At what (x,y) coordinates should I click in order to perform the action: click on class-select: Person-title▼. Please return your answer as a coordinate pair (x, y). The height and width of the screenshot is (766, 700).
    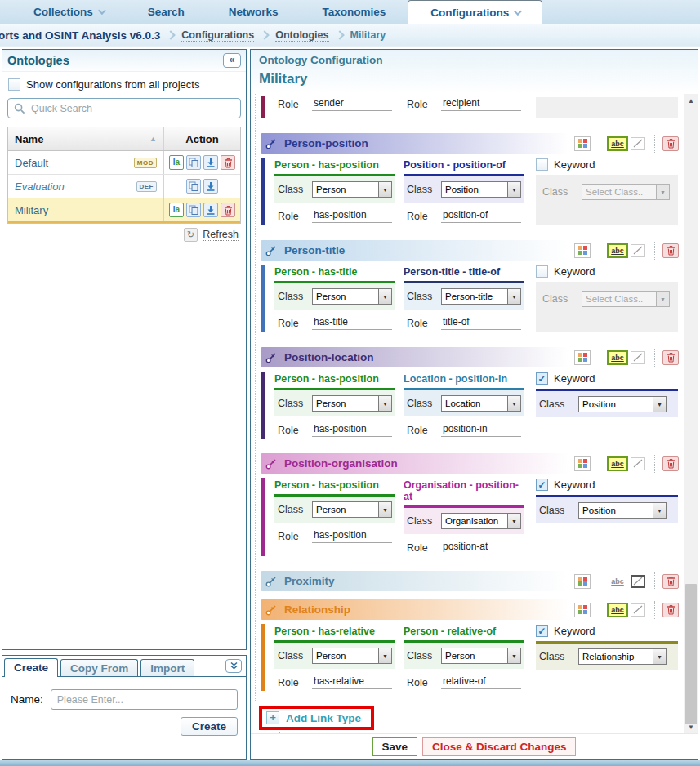
    Looking at the image, I should click on (481, 296).